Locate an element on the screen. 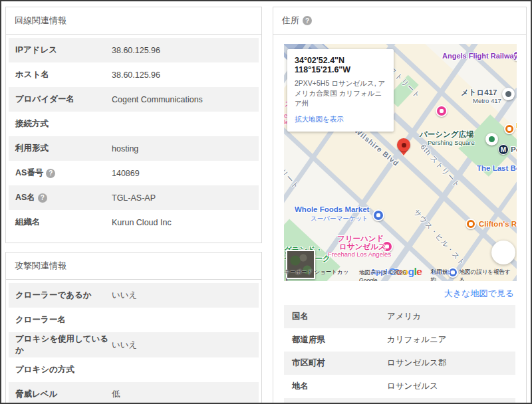 The image size is (532, 404). row-label: 利用形式 is located at coordinates (64, 149).